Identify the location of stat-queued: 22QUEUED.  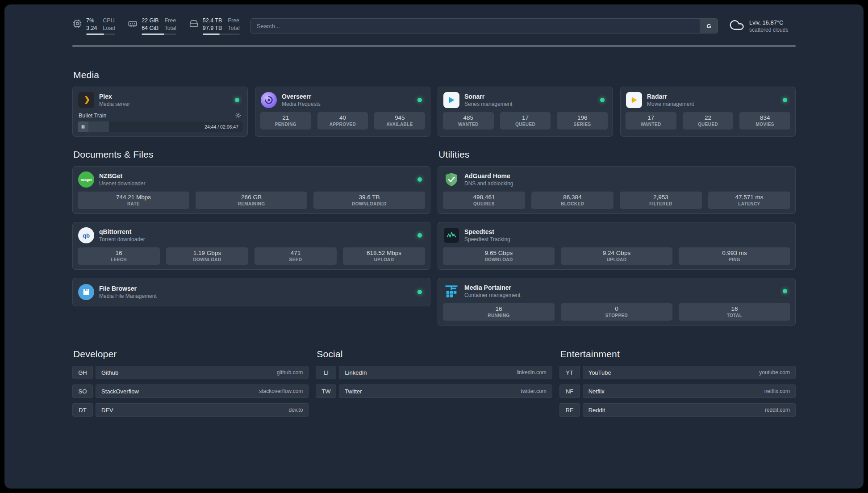
(708, 121).